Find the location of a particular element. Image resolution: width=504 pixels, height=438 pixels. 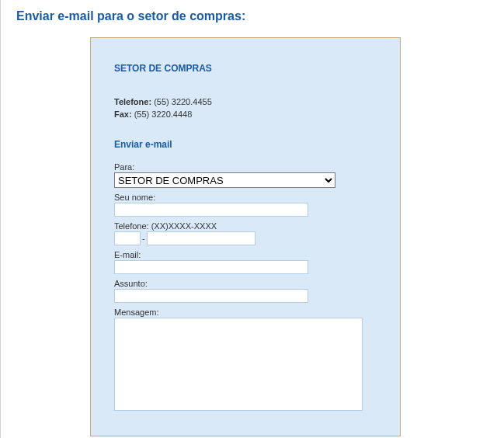

contact-fax: Fax: (55) 3220.4448 is located at coordinates (245, 114).